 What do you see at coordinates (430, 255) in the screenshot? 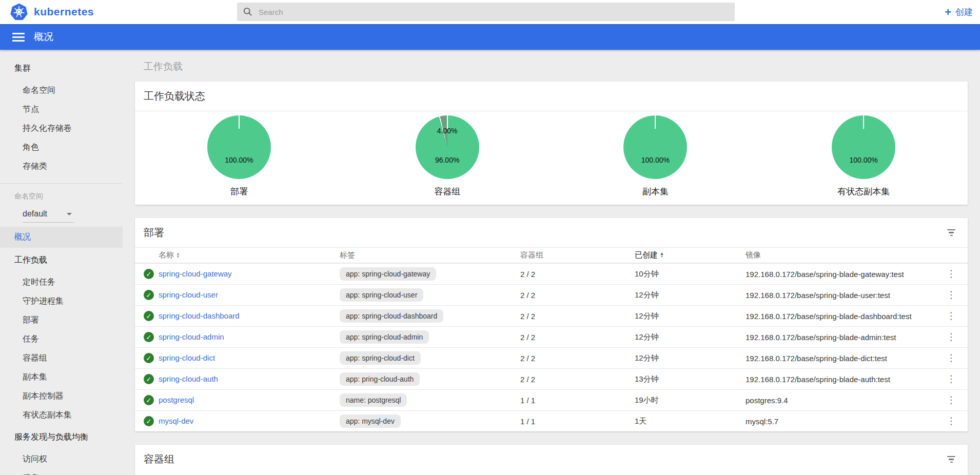
I see `column-header-标签: 标签` at bounding box center [430, 255].